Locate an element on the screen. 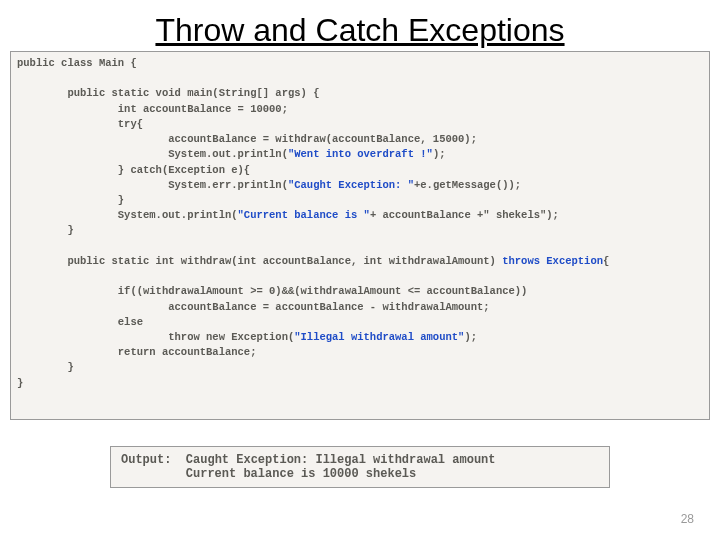 This screenshot has width=720, height=540. code-line: int accountBalance = 10000; is located at coordinates (152, 109).